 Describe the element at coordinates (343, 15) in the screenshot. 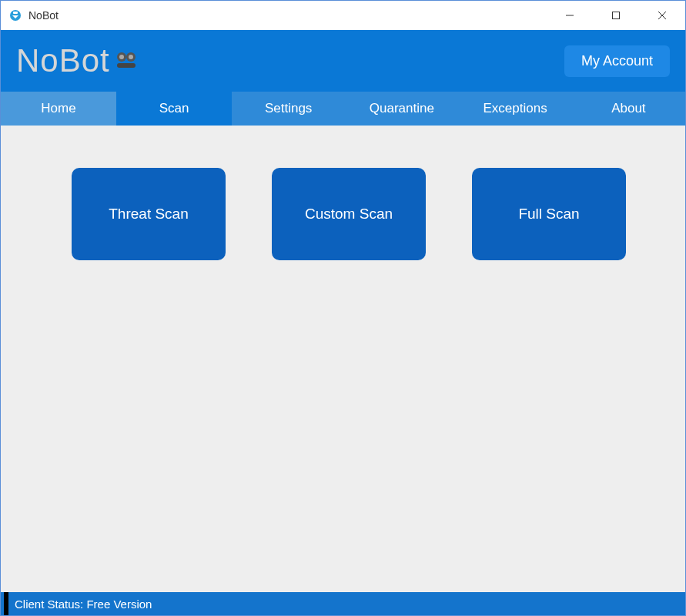

I see `titlebar: NoBot` at that location.